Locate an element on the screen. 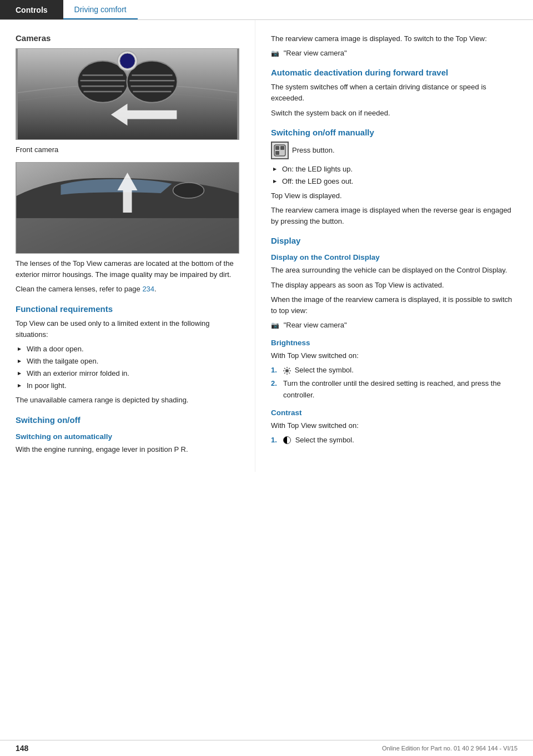 The image size is (533, 756). contrast-intro: With Top View switched on: is located at coordinates (394, 426).